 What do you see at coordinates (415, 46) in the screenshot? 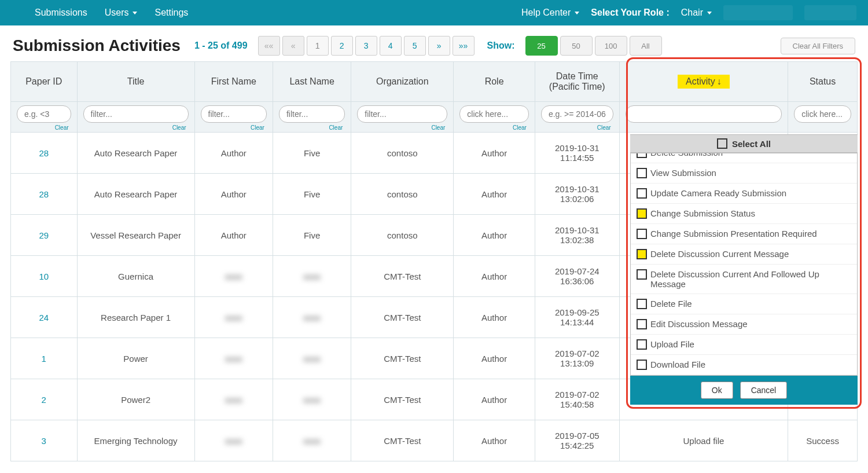
I see `pager-page-5: 5` at bounding box center [415, 46].